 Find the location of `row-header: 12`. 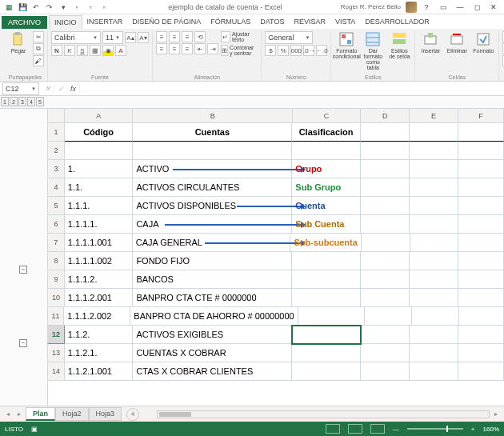

row-header: 12 is located at coordinates (56, 334).